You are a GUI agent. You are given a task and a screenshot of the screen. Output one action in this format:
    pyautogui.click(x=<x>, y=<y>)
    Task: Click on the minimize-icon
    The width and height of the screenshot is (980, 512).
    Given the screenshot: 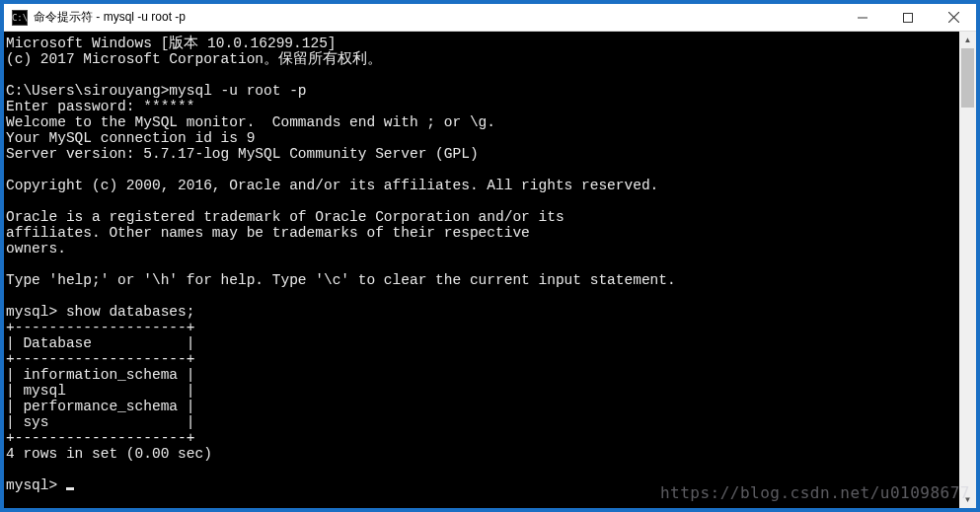 What is the action you would take?
    pyautogui.click(x=863, y=18)
    